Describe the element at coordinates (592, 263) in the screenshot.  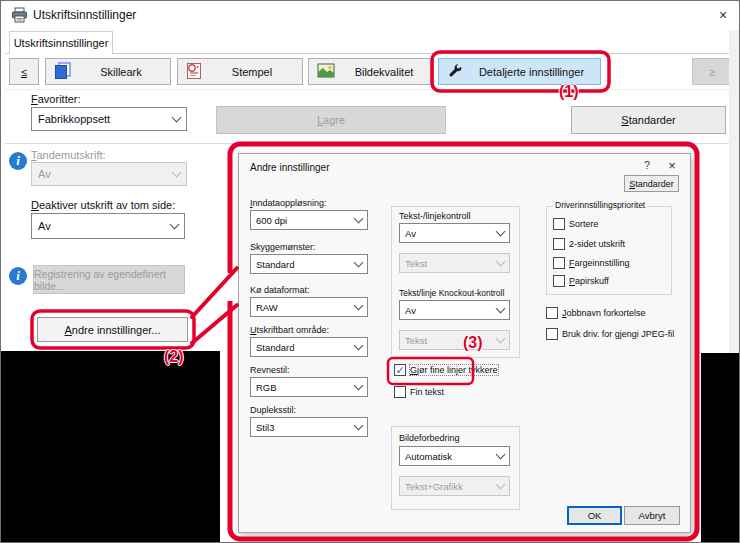
I see `color-setting-checkbox: Fargeinnstilling` at that location.